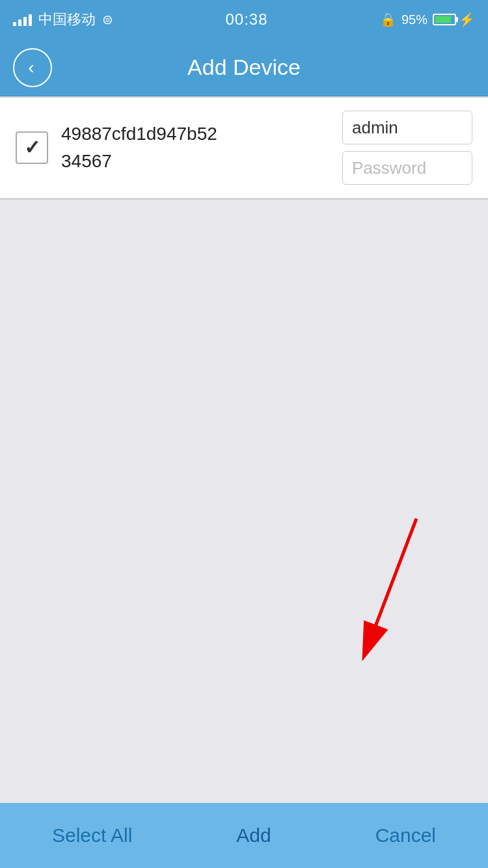 The height and width of the screenshot is (868, 488). Describe the element at coordinates (407, 168) in the screenshot. I see `password-input` at that location.